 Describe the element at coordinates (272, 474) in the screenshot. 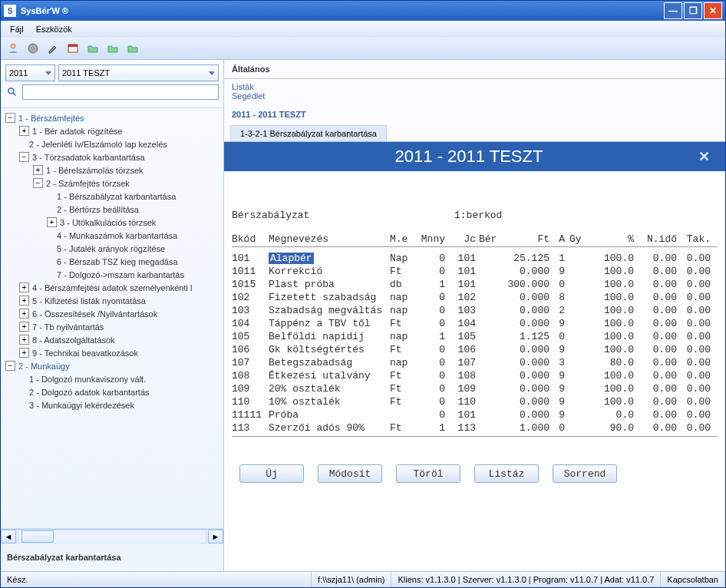

I see `new-button: Új` at that location.